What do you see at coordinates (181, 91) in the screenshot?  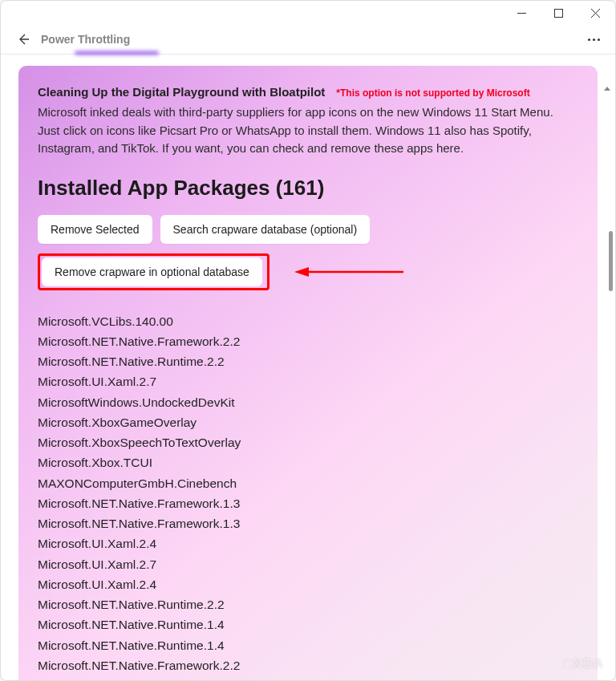 I see `card-heading: Cleaning Up the Digital Playground with …` at bounding box center [181, 91].